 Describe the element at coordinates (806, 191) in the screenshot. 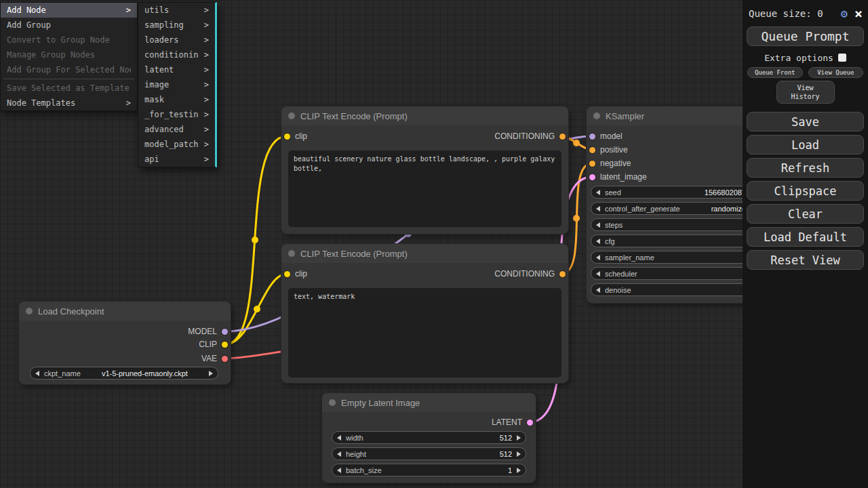

I see `clipspace-button: Clipspace` at that location.